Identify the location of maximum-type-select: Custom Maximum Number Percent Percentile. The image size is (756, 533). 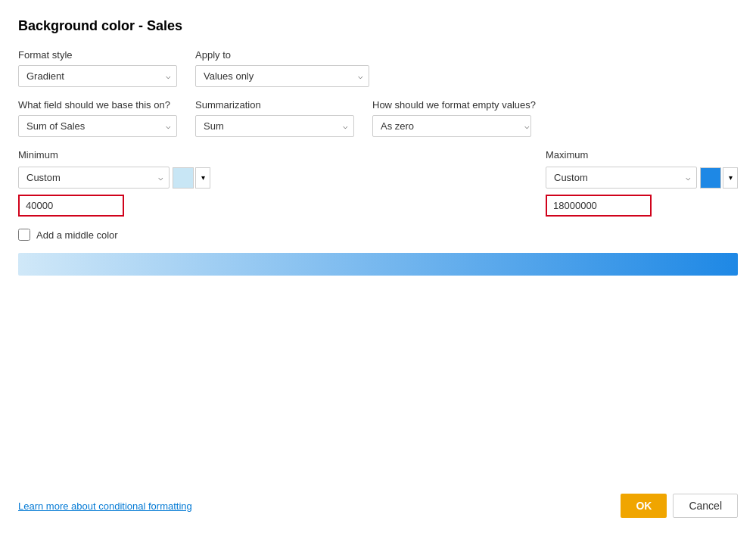
(621, 177).